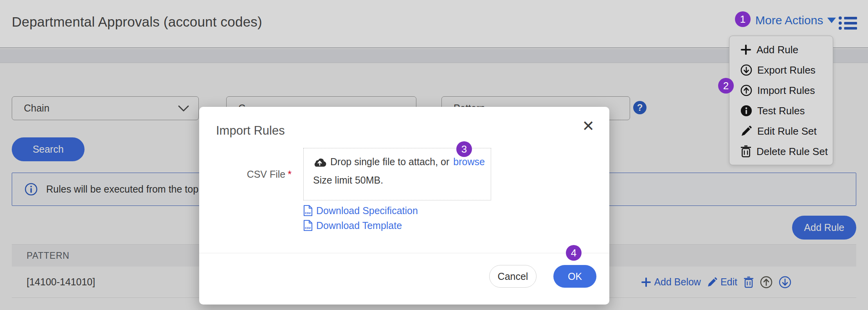 Image resolution: width=868 pixels, height=310 pixels. Describe the element at coordinates (359, 225) in the screenshot. I see `download-template-label: Download Template` at that location.